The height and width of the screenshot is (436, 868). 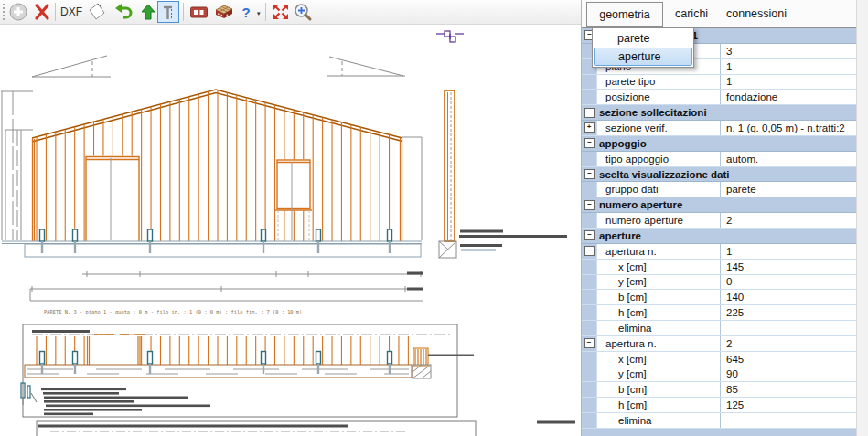 What do you see at coordinates (198, 12) in the screenshot?
I see `wall-view-button` at bounding box center [198, 12].